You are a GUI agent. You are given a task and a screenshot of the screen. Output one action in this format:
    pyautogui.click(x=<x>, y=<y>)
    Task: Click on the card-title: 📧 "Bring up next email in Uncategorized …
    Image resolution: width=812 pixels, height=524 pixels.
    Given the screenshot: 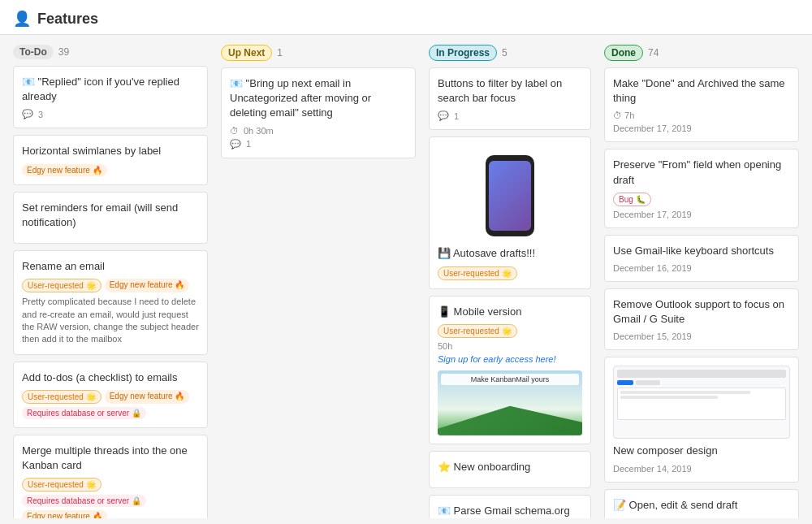 What is the action you would take?
    pyautogui.click(x=318, y=99)
    